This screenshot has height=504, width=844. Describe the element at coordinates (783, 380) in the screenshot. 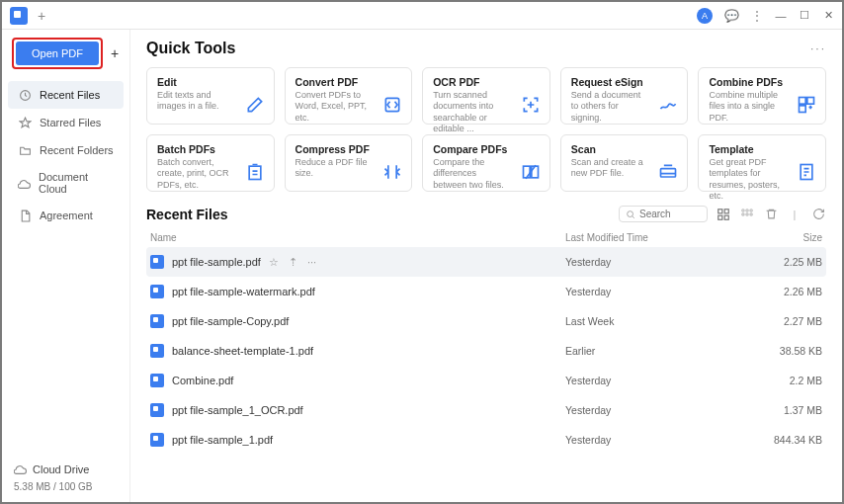

I see `file-size: 2.2 MB` at that location.